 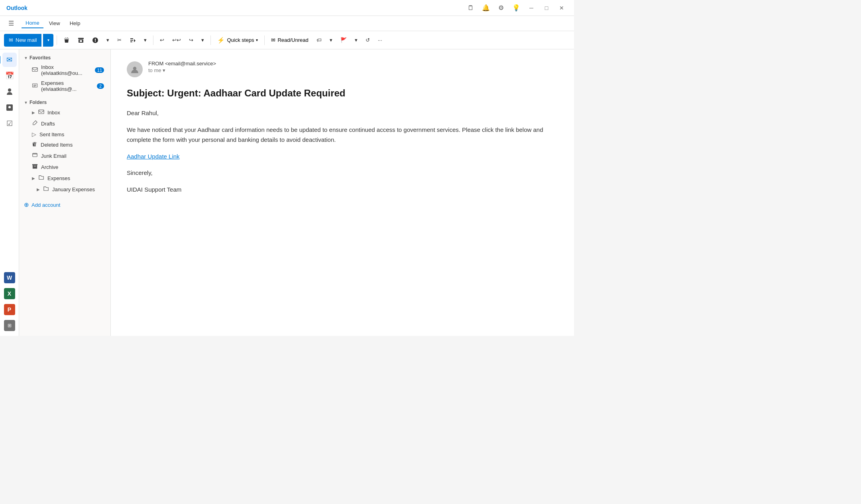 I want to click on inbox-folder-icon, so click(x=41, y=112).